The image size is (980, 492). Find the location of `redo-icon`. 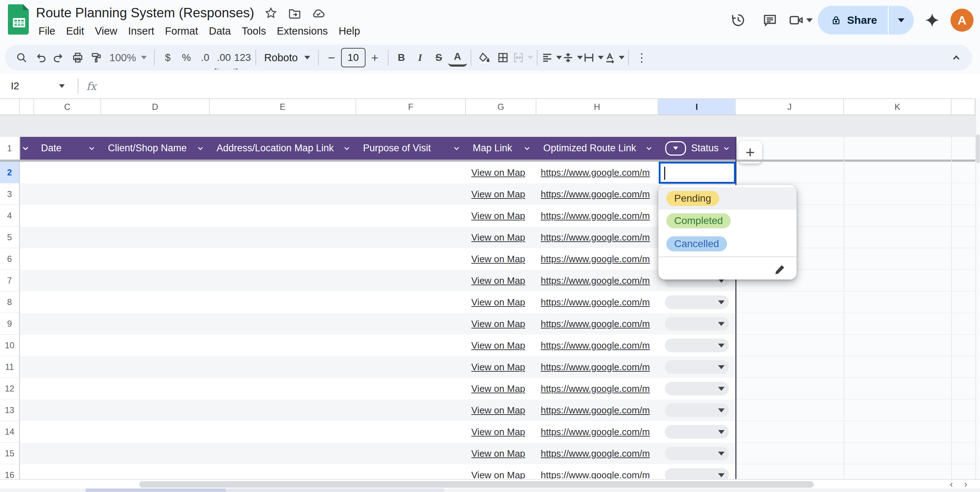

redo-icon is located at coordinates (59, 58).